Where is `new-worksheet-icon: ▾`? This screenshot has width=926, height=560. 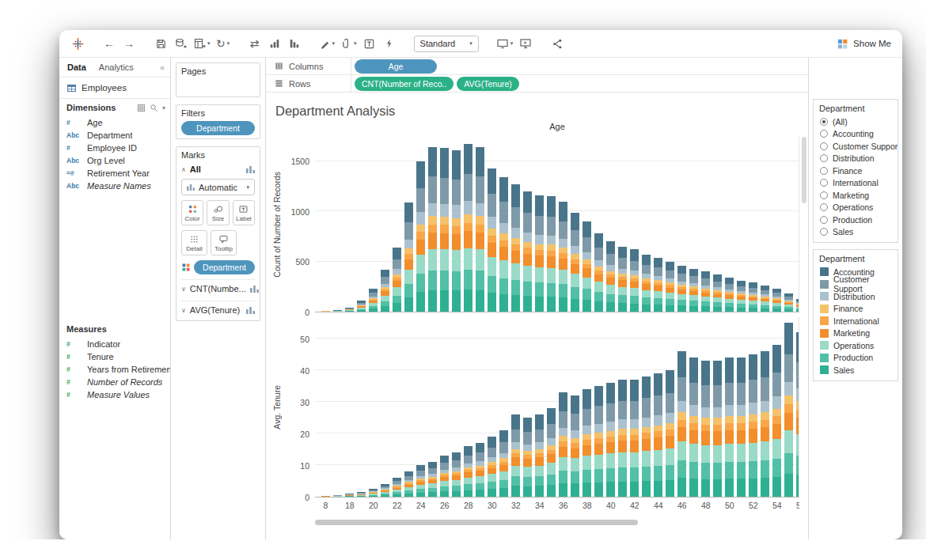 new-worksheet-icon: ▾ is located at coordinates (202, 44).